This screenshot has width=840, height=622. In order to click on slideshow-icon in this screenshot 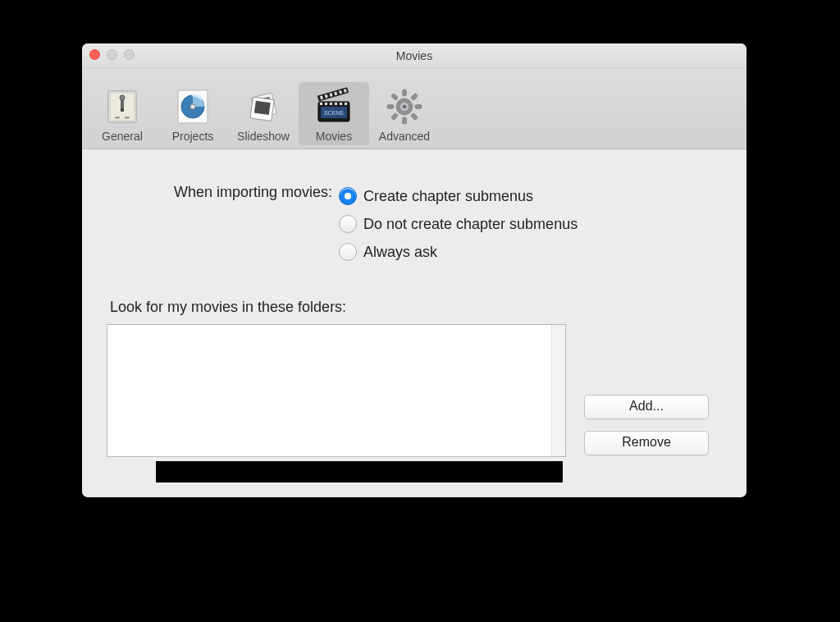, I will do `click(263, 107)`.